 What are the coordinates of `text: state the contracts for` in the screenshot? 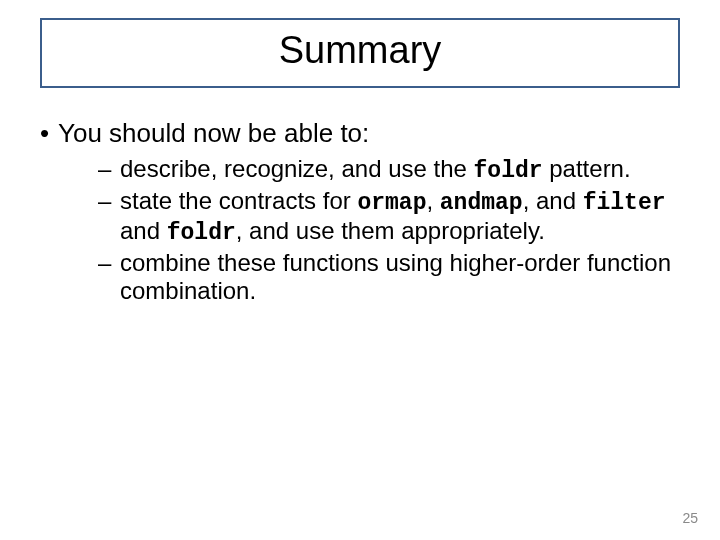 It's located at (238, 200).